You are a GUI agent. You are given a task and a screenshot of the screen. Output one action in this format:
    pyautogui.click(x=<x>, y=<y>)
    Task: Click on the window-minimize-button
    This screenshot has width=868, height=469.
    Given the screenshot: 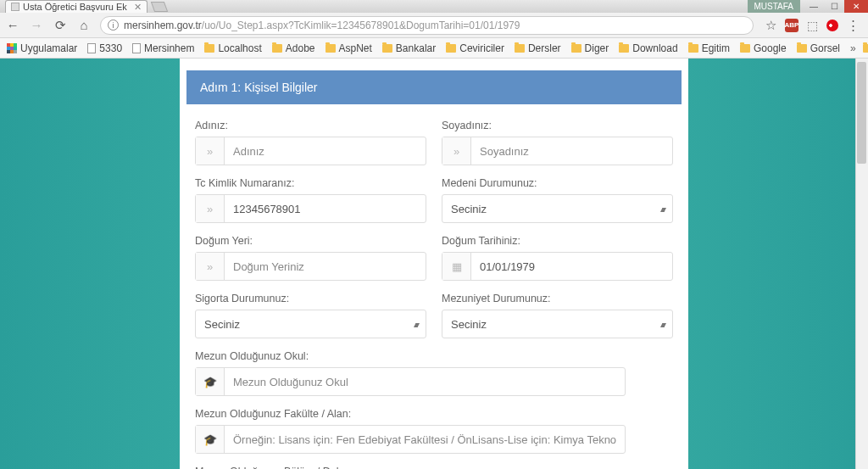 What is the action you would take?
    pyautogui.click(x=814, y=7)
    